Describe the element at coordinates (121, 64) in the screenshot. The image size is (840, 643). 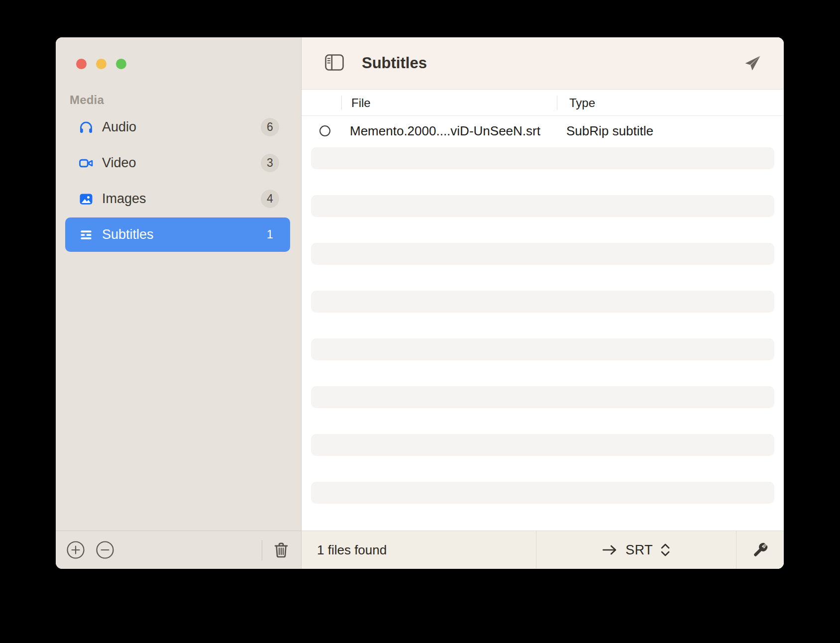
I see `zoom-button` at that location.